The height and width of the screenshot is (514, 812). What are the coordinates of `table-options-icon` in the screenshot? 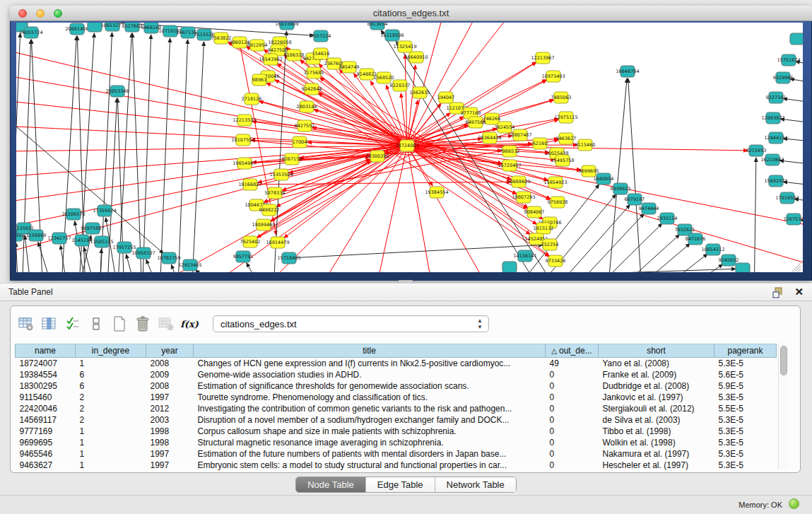 It's located at (26, 324).